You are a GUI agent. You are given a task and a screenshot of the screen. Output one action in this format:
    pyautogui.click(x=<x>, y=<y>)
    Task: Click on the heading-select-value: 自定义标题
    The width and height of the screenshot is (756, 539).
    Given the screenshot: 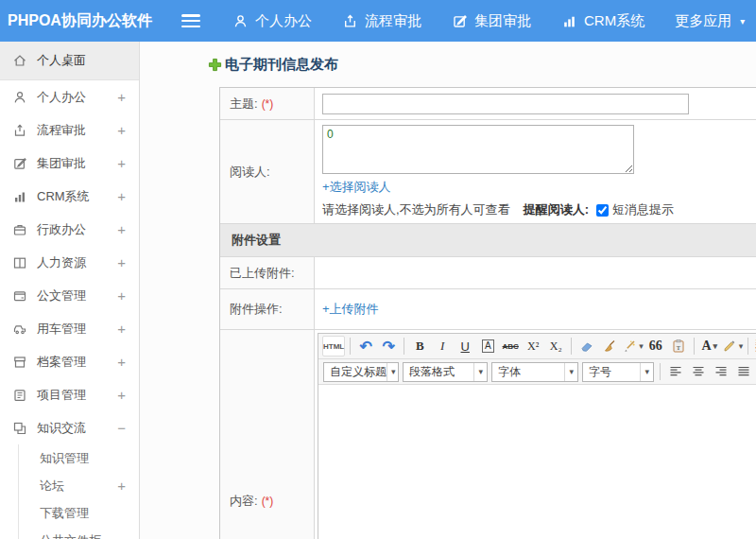 What is the action you would take?
    pyautogui.click(x=358, y=373)
    